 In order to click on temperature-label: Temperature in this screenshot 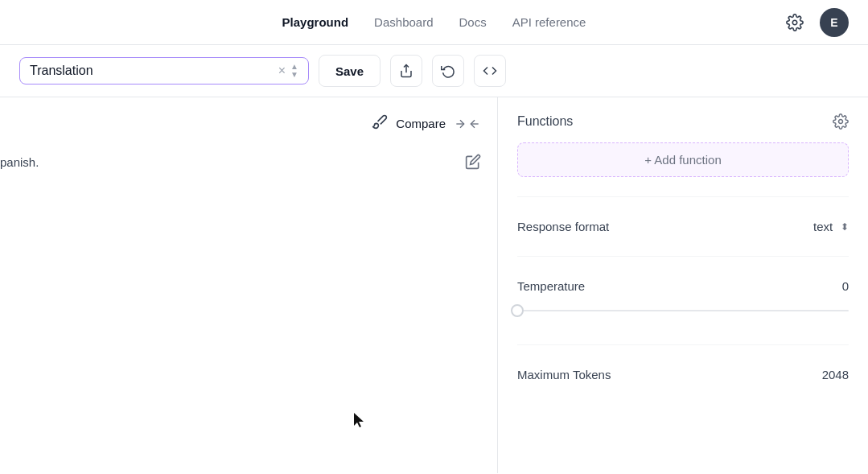, I will do `click(551, 286)`.